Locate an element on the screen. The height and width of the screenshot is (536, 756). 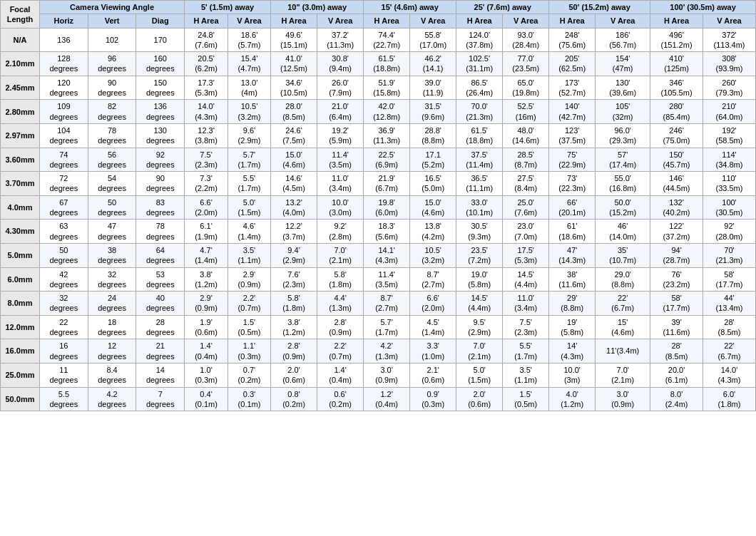
focal-cell-row11: 8.0mm is located at coordinates (20, 304).